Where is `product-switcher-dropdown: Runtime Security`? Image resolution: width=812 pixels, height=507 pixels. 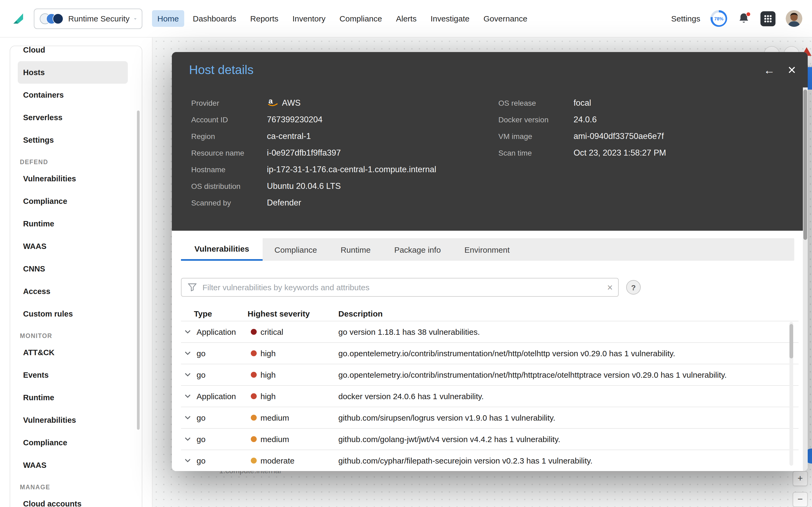
product-switcher-dropdown: Runtime Security is located at coordinates (88, 19).